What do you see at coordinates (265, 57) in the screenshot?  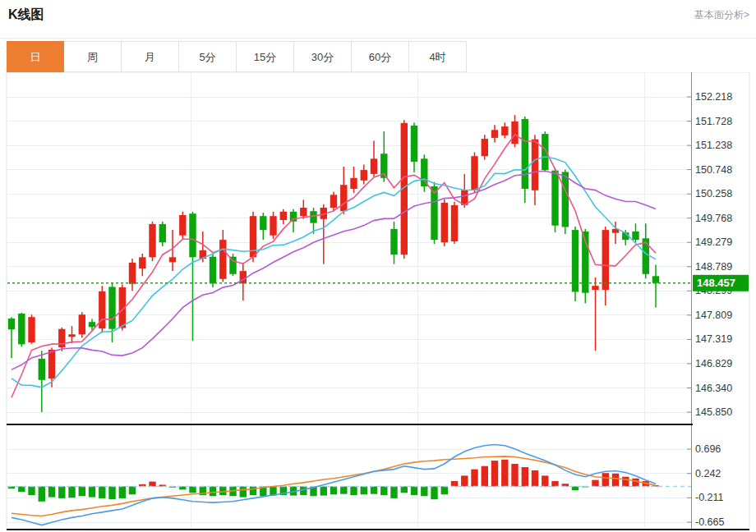 I see `tab-15分: 15分` at bounding box center [265, 57].